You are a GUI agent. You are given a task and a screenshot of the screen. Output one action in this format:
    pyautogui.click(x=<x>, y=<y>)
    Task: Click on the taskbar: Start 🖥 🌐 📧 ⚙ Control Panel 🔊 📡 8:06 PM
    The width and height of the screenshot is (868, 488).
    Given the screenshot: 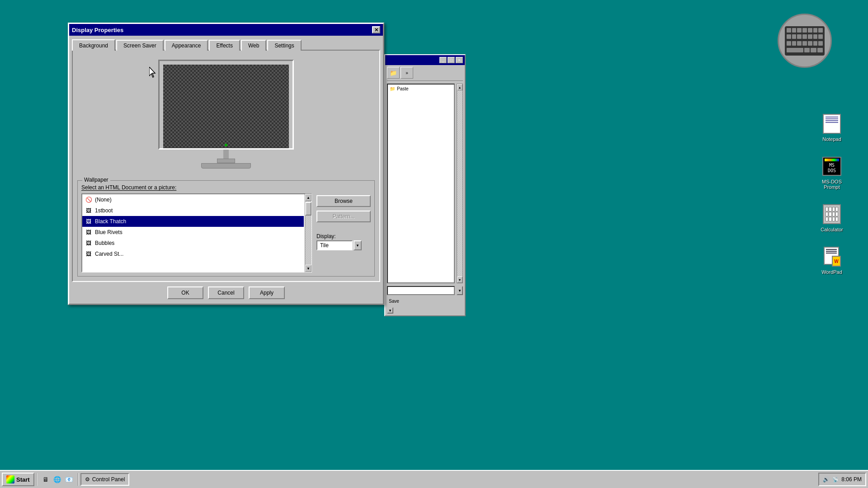 What is the action you would take?
    pyautogui.click(x=434, y=479)
    